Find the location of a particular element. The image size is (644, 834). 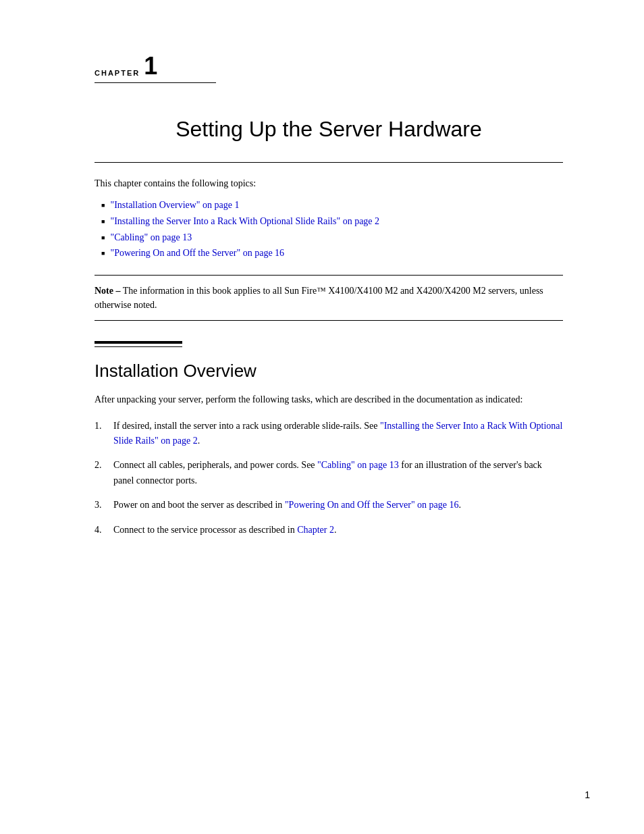

section-title: Installation Overview is located at coordinates (329, 371).